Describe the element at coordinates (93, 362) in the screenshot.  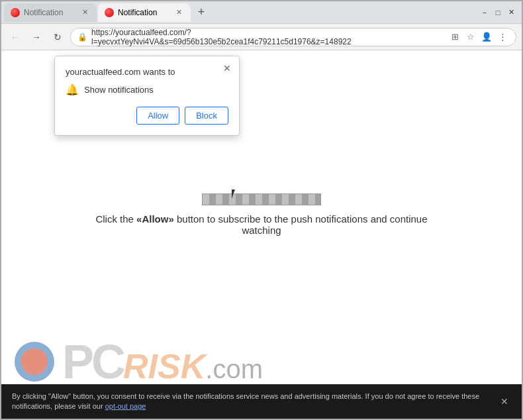
I see `watermark-pc: PC` at that location.